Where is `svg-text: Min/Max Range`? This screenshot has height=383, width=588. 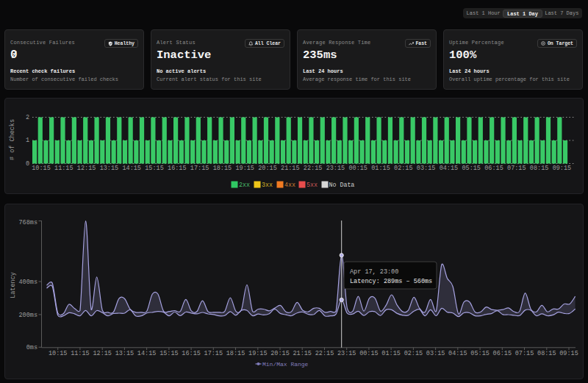
svg-text: Min/Max Range is located at coordinates (285, 365).